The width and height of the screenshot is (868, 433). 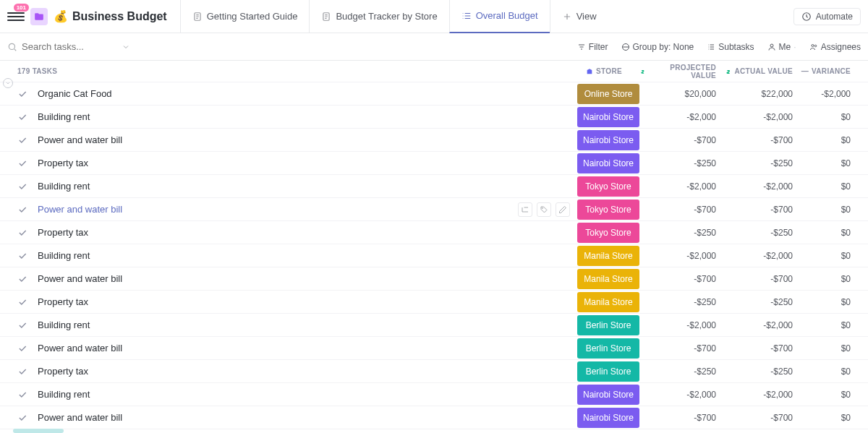 What do you see at coordinates (307, 94) in the screenshot?
I see `task-name: Organic Cat Food` at bounding box center [307, 94].